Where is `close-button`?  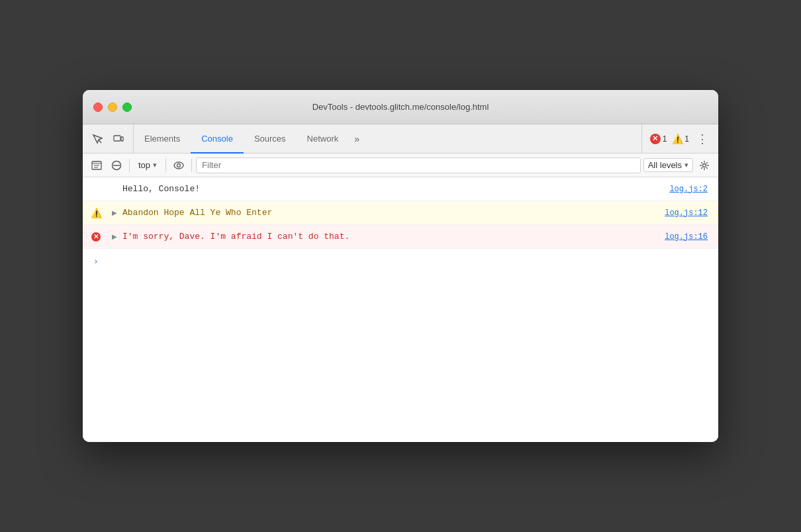 close-button is located at coordinates (98, 107).